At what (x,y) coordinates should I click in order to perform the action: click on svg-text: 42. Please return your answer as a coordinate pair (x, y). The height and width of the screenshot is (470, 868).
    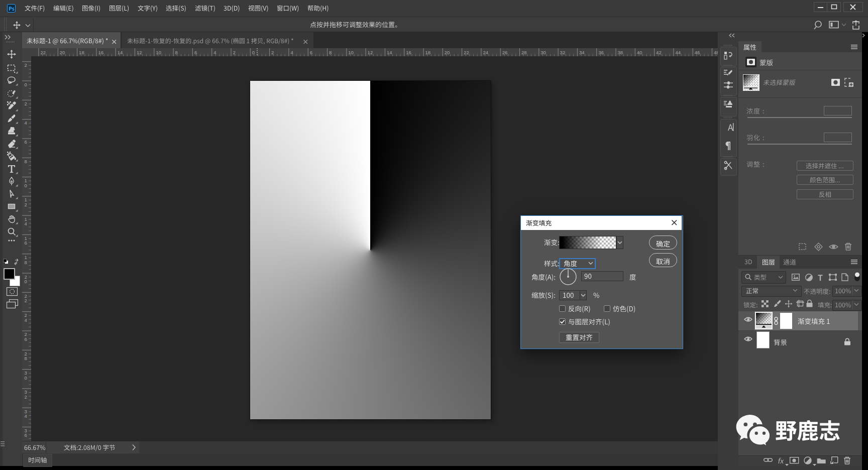
    Looking at the image, I should click on (659, 52).